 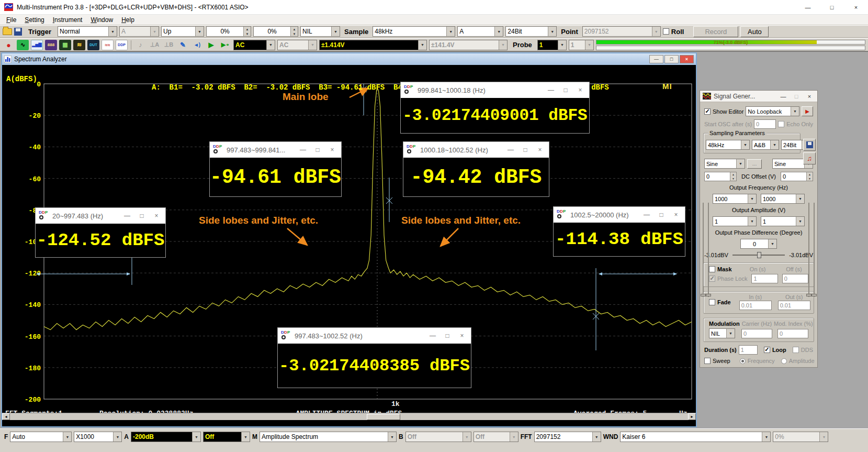 What do you see at coordinates (128, 20) in the screenshot?
I see `menu-help: Help` at bounding box center [128, 20].